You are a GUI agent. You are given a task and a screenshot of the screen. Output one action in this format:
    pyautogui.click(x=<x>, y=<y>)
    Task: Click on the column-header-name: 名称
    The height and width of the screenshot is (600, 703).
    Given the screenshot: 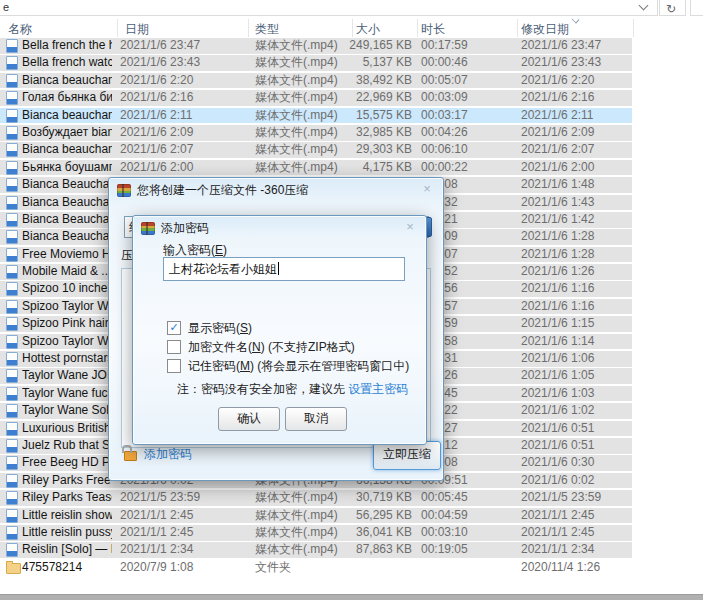 What is the action you would take?
    pyautogui.click(x=20, y=30)
    